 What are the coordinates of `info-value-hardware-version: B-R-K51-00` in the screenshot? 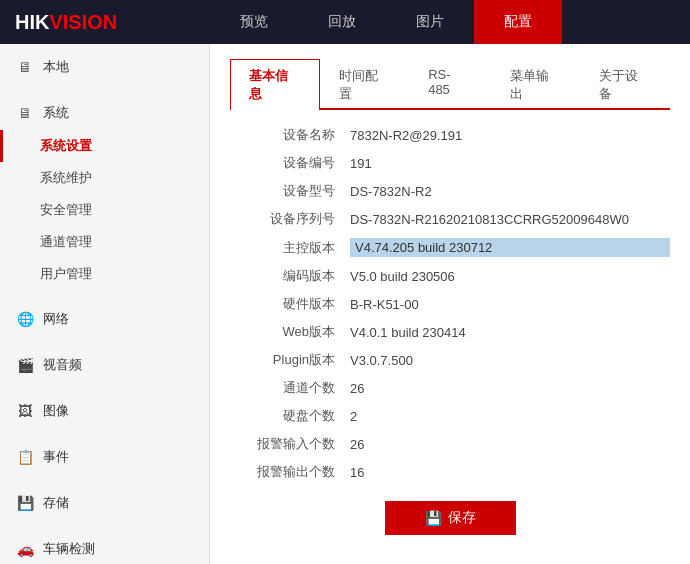 It's located at (510, 304).